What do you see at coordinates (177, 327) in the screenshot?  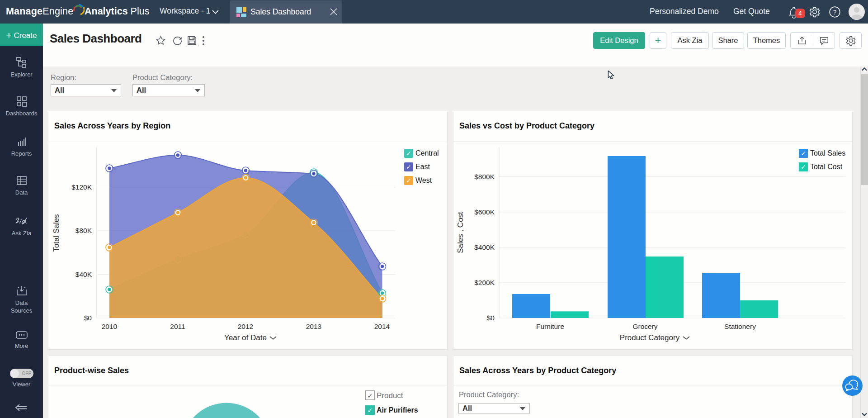 I see `svg-text: 2011` at bounding box center [177, 327].